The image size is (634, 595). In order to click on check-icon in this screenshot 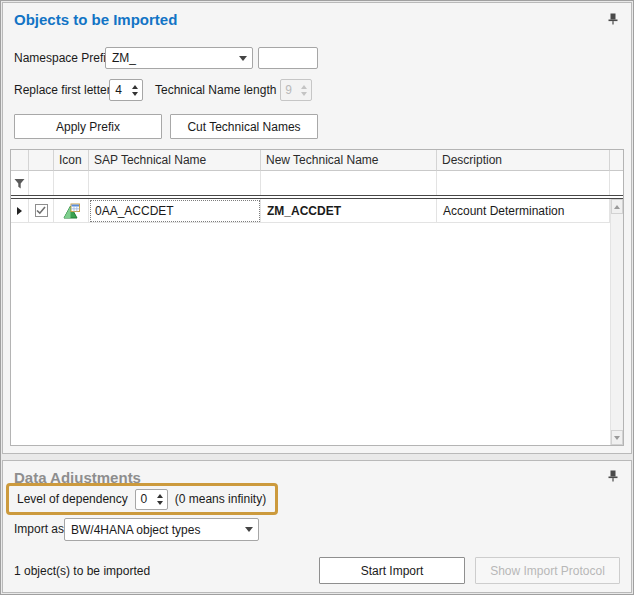, I will do `click(41, 210)`.